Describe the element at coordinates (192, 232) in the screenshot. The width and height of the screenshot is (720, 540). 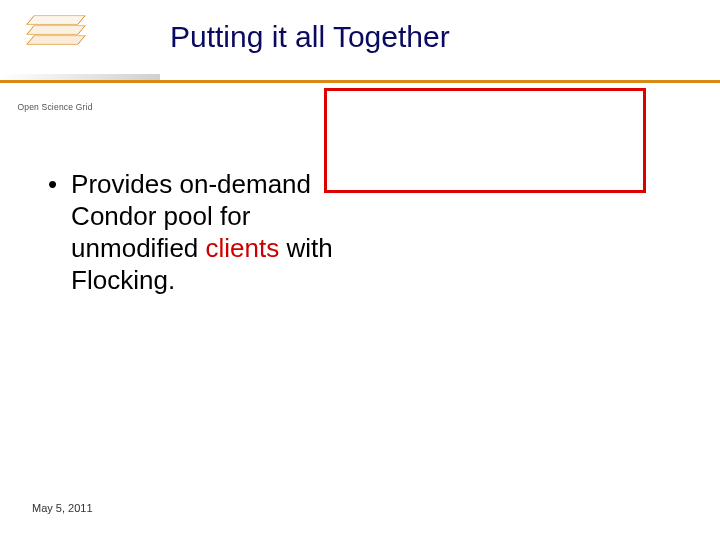
I see `bullet-item: • Provides on-demand Condor pool for unm…` at that location.